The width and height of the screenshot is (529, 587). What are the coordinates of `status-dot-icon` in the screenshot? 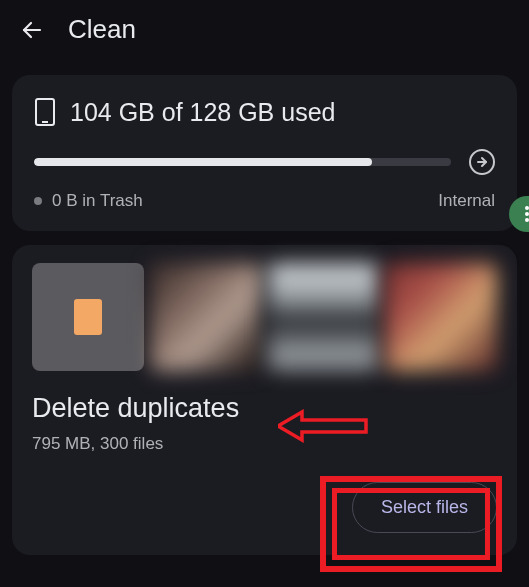 It's located at (38, 201).